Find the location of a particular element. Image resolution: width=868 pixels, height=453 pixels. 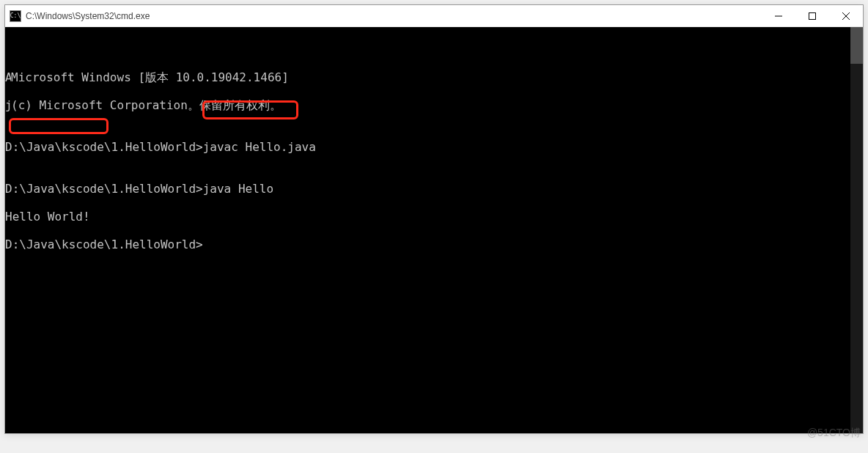

line2-partial: j. is located at coordinates (8, 106).